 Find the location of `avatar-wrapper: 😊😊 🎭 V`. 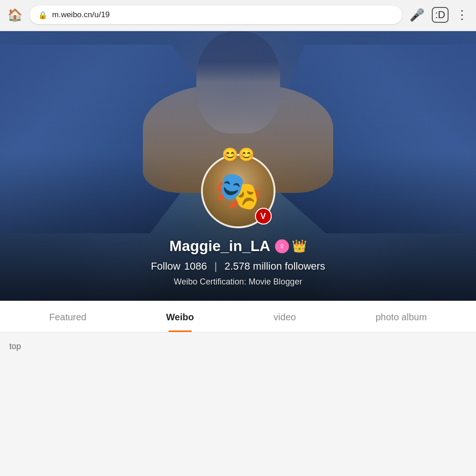

avatar-wrapper: 😊😊 🎭 V is located at coordinates (238, 191).